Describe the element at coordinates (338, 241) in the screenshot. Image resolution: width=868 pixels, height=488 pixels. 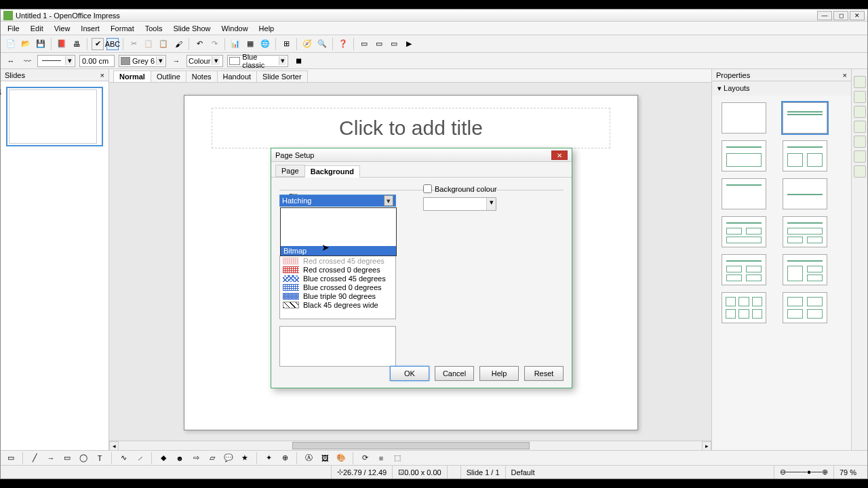
I see `option-hatching: Hatching` at that location.